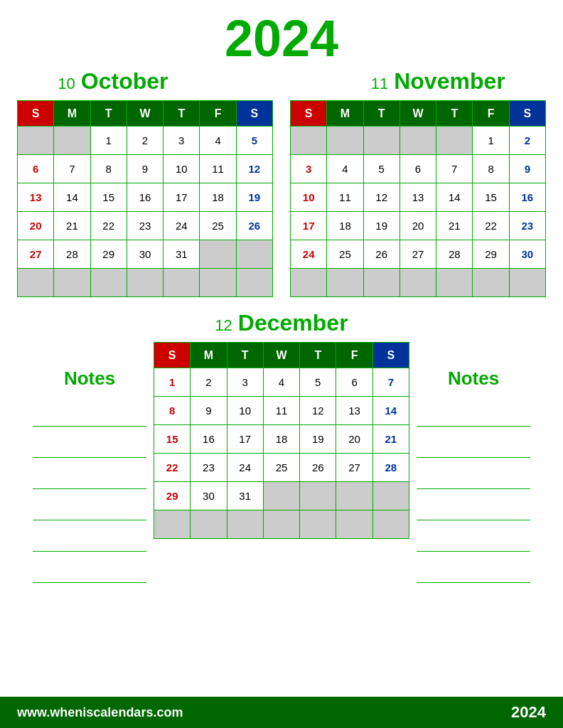 The height and width of the screenshot is (728, 563). I want to click on note-line-r6, so click(473, 567).